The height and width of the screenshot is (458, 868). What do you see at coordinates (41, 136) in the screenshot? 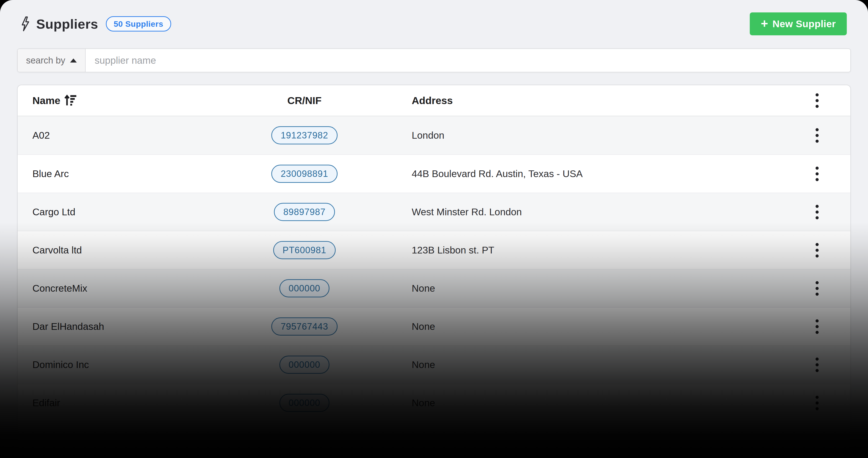
I see `supplier-name: A02` at bounding box center [41, 136].